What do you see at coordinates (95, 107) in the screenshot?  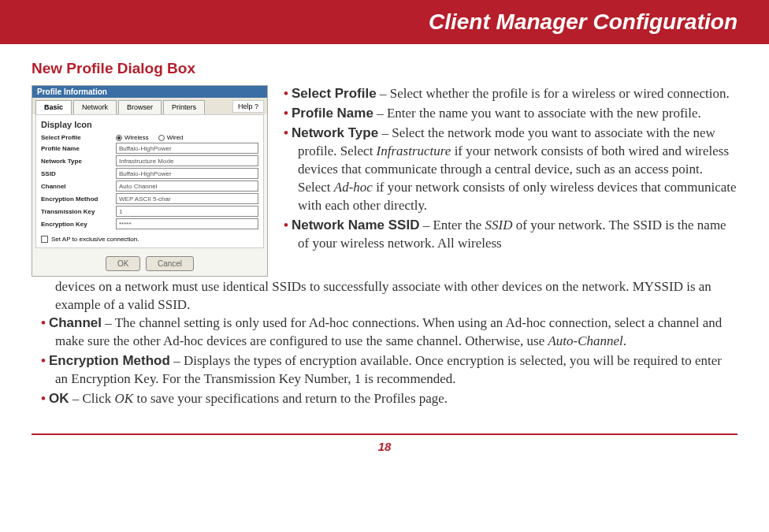 I see `tab-network: Network` at bounding box center [95, 107].